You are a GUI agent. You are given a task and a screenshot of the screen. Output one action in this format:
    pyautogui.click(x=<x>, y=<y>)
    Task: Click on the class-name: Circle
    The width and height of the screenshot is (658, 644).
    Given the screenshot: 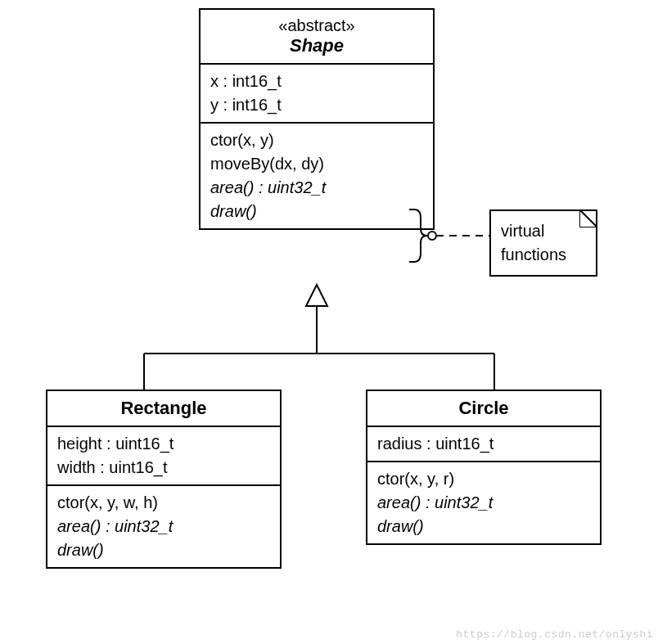 What is the action you would take?
    pyautogui.click(x=483, y=408)
    